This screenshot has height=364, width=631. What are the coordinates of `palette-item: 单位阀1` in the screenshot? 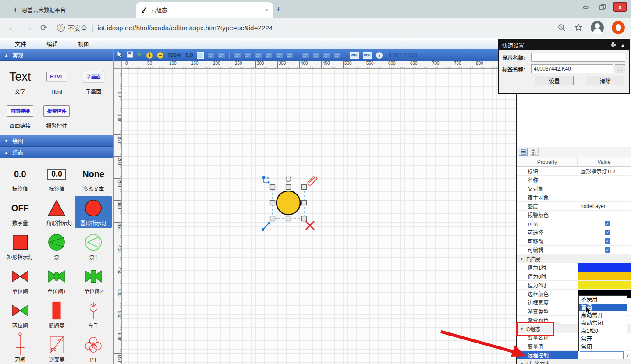 It's located at (57, 280).